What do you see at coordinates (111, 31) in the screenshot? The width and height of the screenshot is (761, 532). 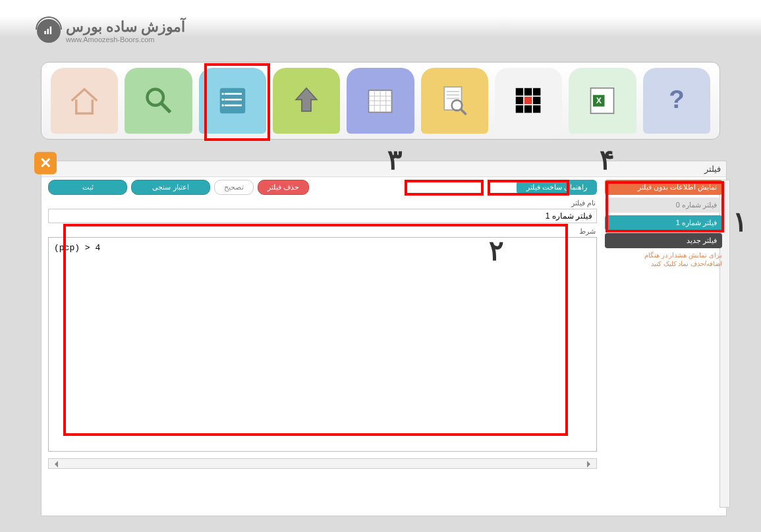 I see `logo: آموزش ساده بورس www.Amoozesh-Boors.com` at bounding box center [111, 31].